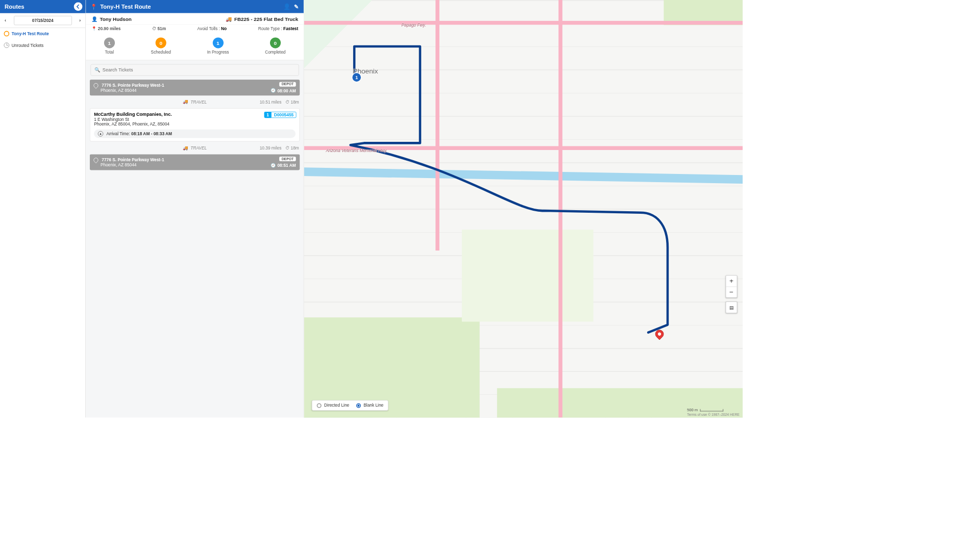 This screenshot has width=980, height=551. What do you see at coordinates (229, 19) in the screenshot?
I see `truck-icon: 🚚` at bounding box center [229, 19].